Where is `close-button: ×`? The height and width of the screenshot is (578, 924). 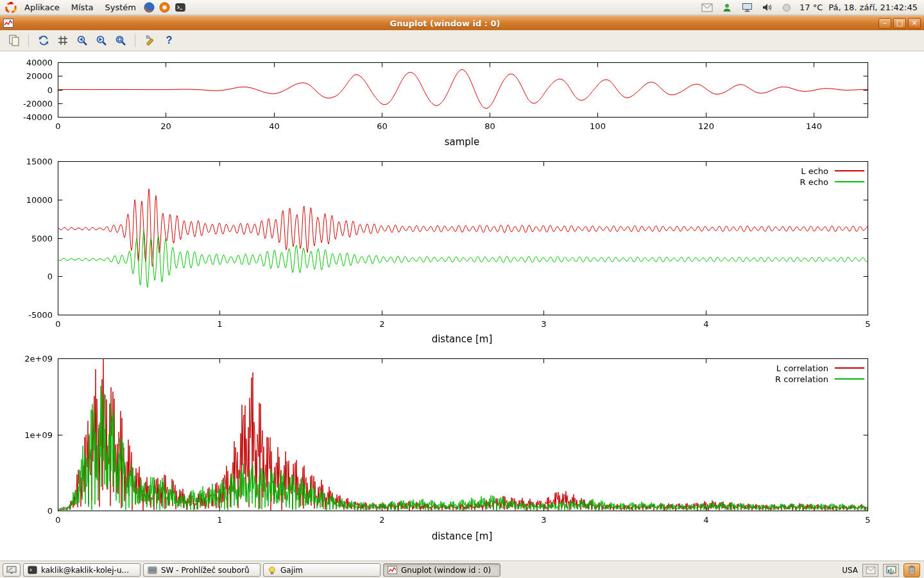
close-button: × is located at coordinates (914, 23).